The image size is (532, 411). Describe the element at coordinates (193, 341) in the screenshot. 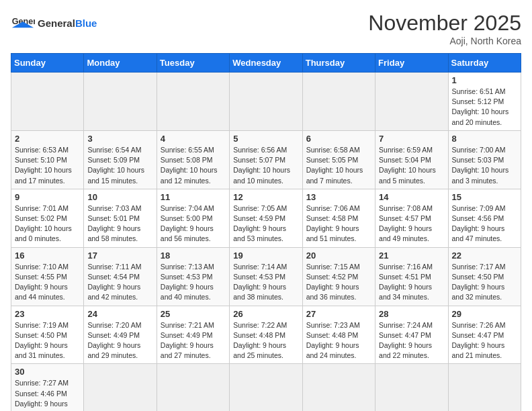

I see `day-info: Sunrise: 7:21 AM Sunset: 4:49 PM Dayligh…` at that location.